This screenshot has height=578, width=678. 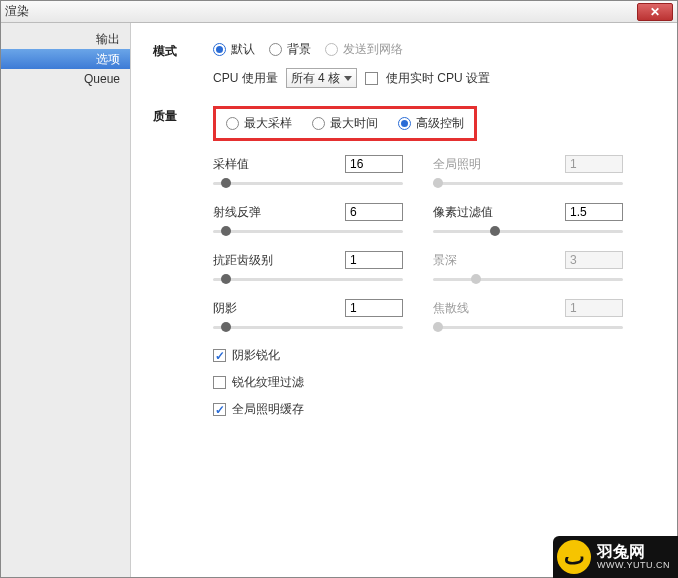 What do you see at coordinates (594, 164) in the screenshot?
I see `gi-input` at bounding box center [594, 164].